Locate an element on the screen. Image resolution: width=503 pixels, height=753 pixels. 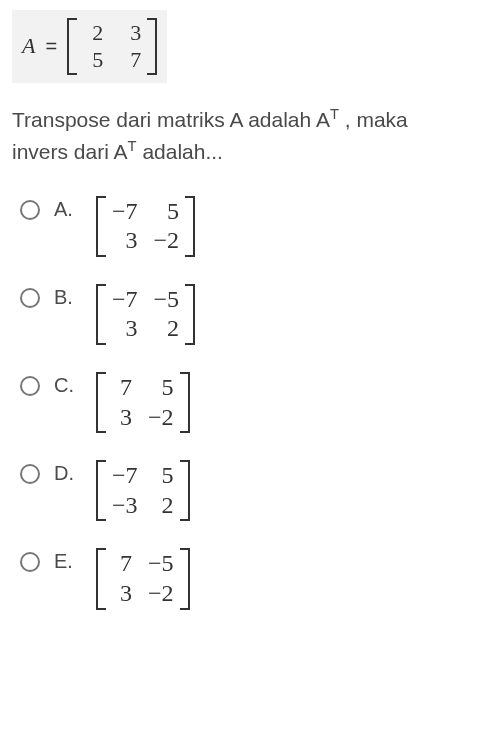
option-label: C. is located at coordinates (68, 384).